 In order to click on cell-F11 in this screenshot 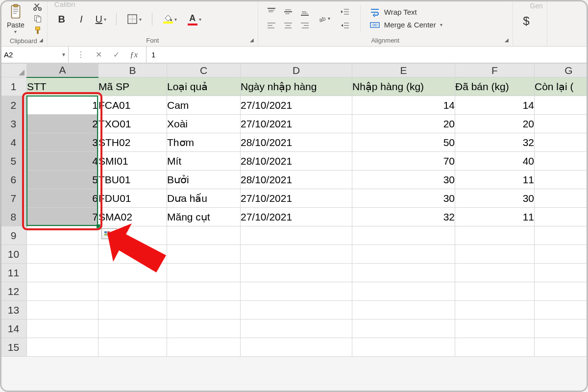, I will do `click(495, 273)`.